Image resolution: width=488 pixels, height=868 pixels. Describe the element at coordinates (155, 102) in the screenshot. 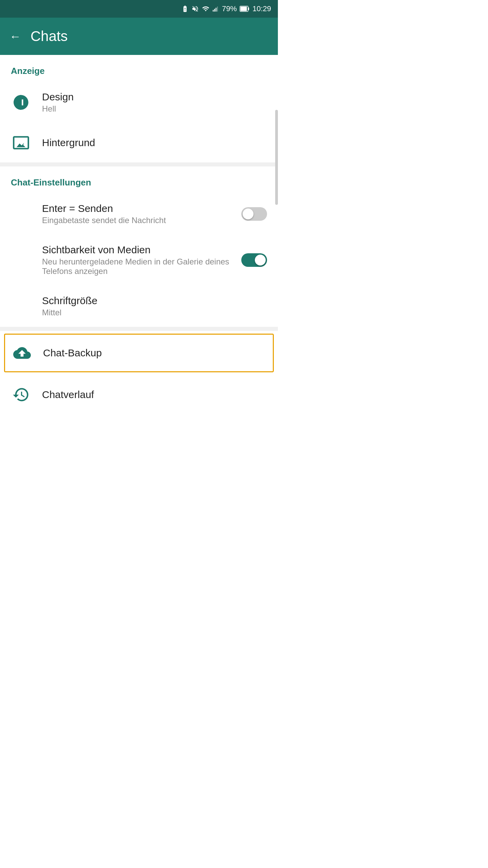

I see `design-text: Design Hell` at that location.